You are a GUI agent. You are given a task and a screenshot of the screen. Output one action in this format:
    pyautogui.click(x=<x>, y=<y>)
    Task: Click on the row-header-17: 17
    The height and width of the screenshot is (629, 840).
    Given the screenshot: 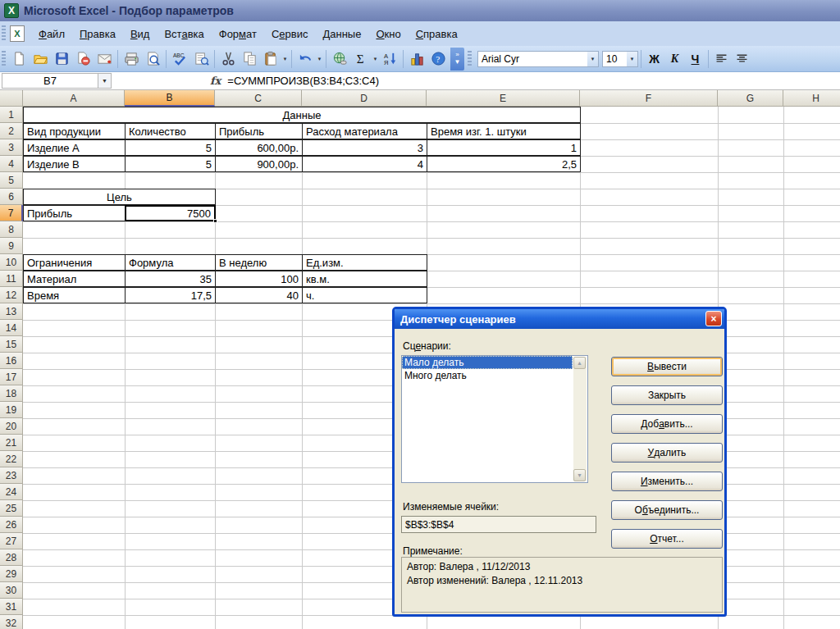 What is the action you would take?
    pyautogui.click(x=11, y=377)
    